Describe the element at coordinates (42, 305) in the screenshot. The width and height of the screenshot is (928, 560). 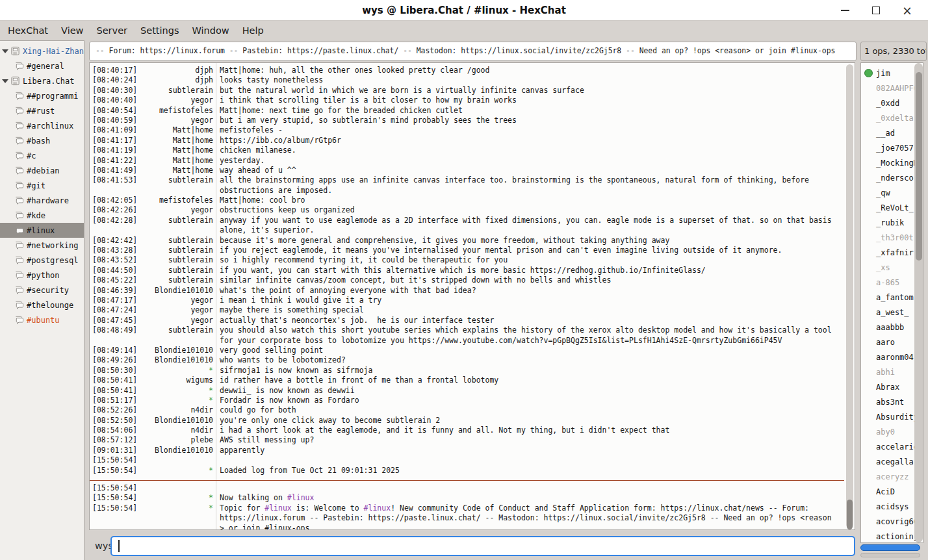
I see `tree-item: #thelounge` at that location.